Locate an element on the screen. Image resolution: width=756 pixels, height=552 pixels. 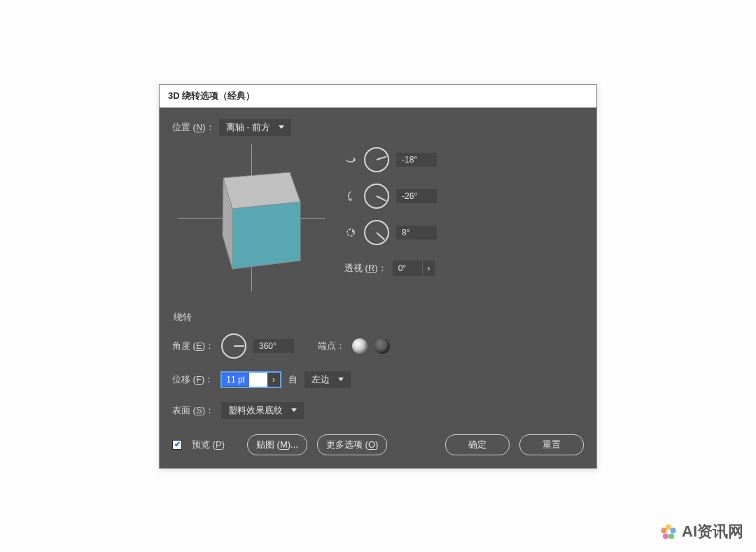
from-value: 左边 is located at coordinates (321, 380).